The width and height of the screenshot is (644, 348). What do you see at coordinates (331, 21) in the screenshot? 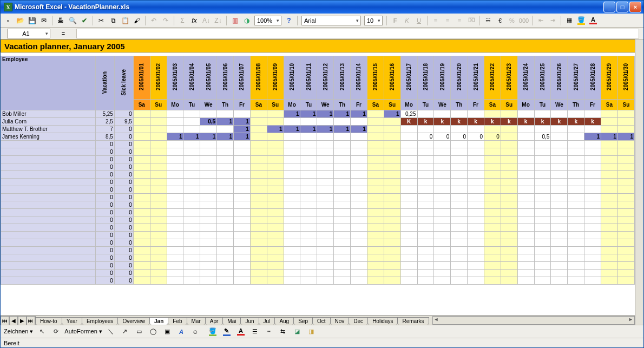
I see `font-name-combo: Arial` at bounding box center [331, 21].